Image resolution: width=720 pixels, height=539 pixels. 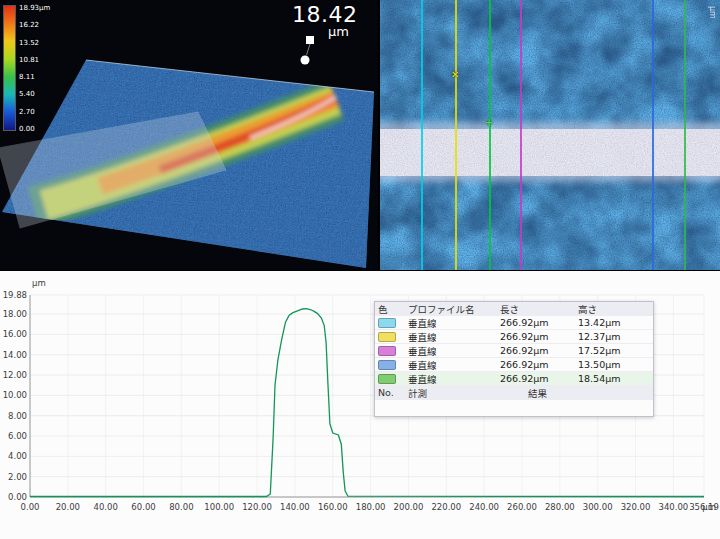 What do you see at coordinates (68, 507) in the screenshot?
I see `x-axis-tick-label: 20.00` at bounding box center [68, 507].